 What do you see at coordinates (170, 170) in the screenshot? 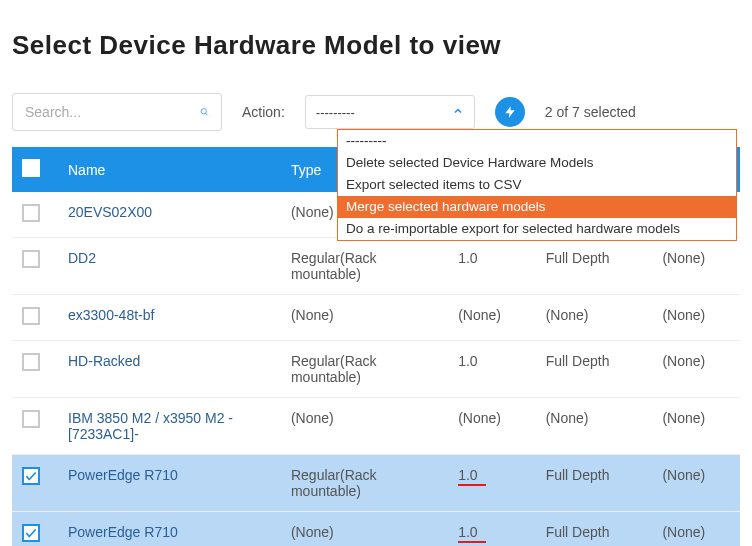
I see `col-name: Name` at bounding box center [170, 170].